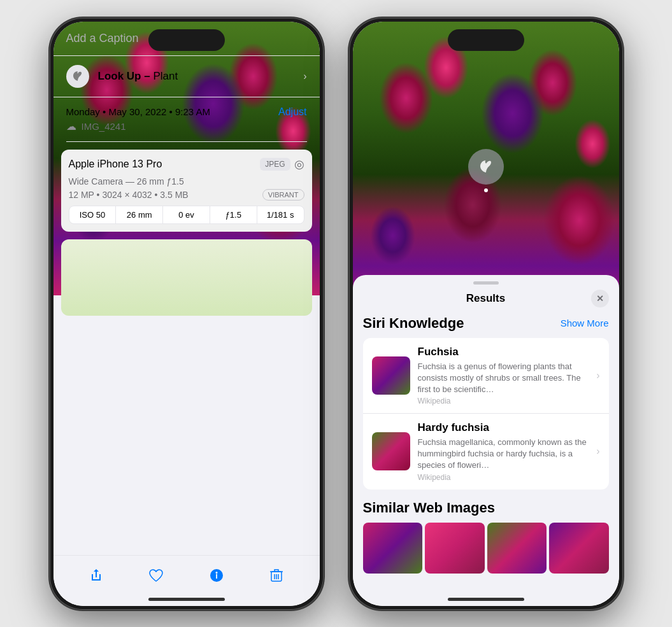  Describe the element at coordinates (187, 120) in the screenshot. I see `date-info-block: Monday • May 30, 2022 • 9:23 AM Adjust ☁…` at that location.